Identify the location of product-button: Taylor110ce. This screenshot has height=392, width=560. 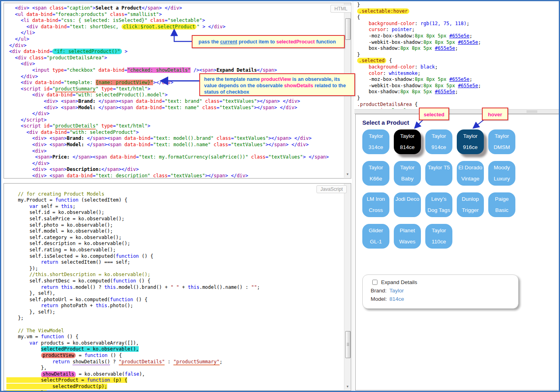
(439, 236).